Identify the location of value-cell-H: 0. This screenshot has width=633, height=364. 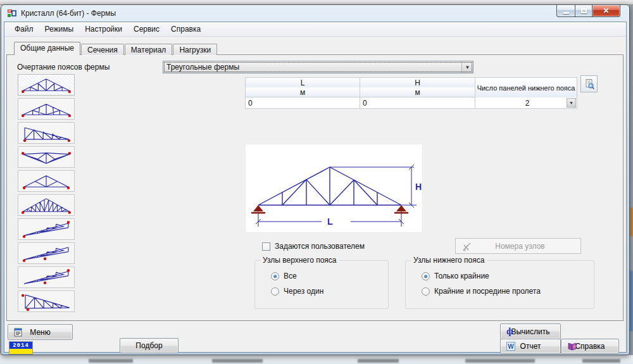
(418, 103).